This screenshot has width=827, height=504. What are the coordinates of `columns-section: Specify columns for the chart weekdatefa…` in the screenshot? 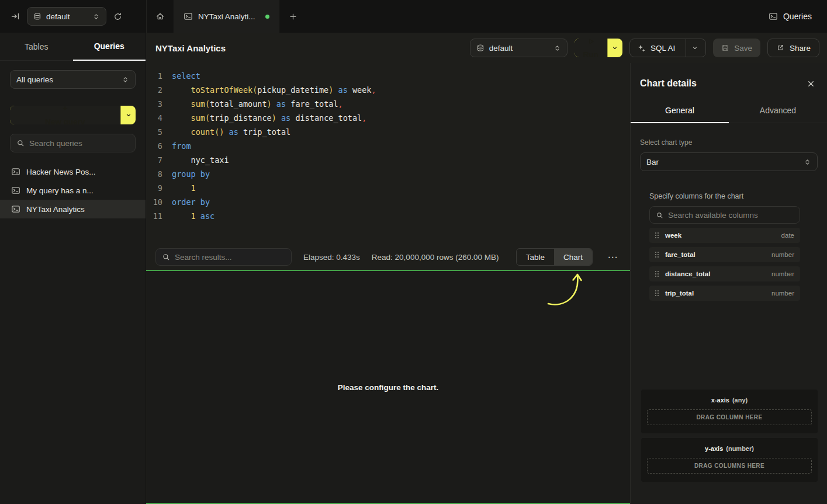 It's located at (729, 246).